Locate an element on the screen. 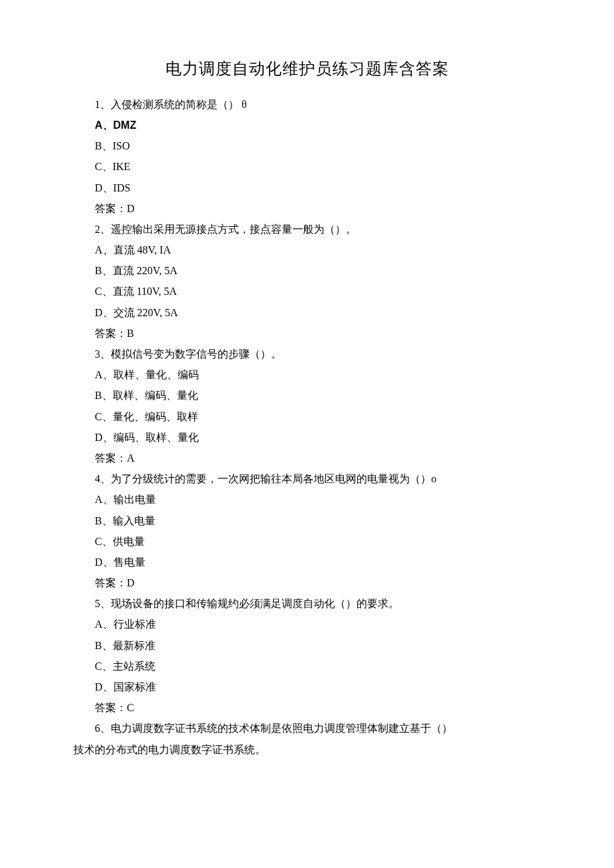 The image size is (614, 868). text-line: A、行业标准 is located at coordinates (307, 624).